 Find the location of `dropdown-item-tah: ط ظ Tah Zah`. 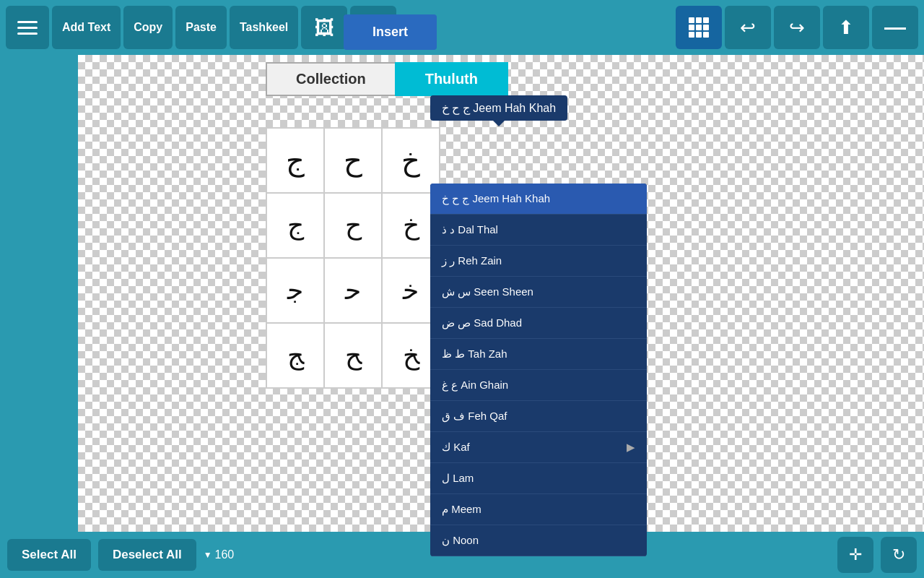

dropdown-item-tah: ط ظ Tah Zah is located at coordinates (539, 354).